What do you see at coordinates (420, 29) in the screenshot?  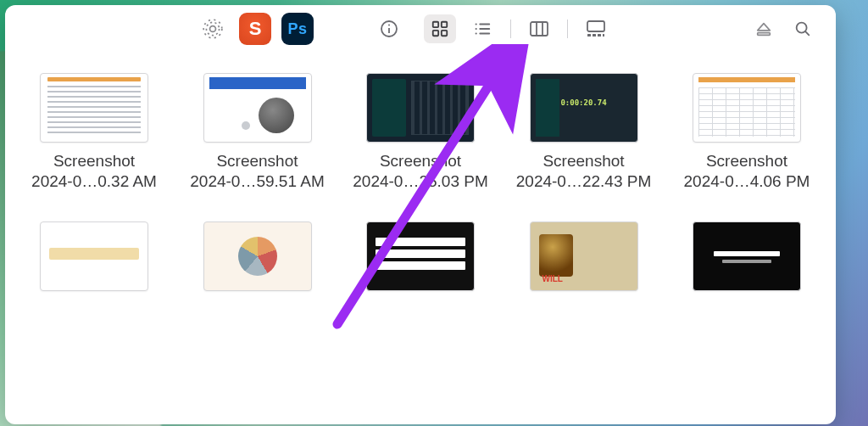 I see `toolbar: S Ps` at bounding box center [420, 29].